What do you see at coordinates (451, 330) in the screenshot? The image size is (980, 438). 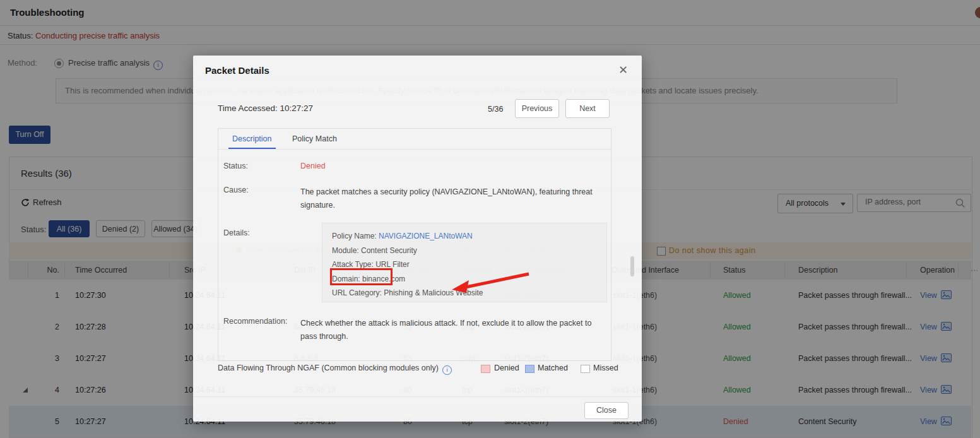 I see `recommendation-field-value: Check whether the attack is malicious at…` at bounding box center [451, 330].